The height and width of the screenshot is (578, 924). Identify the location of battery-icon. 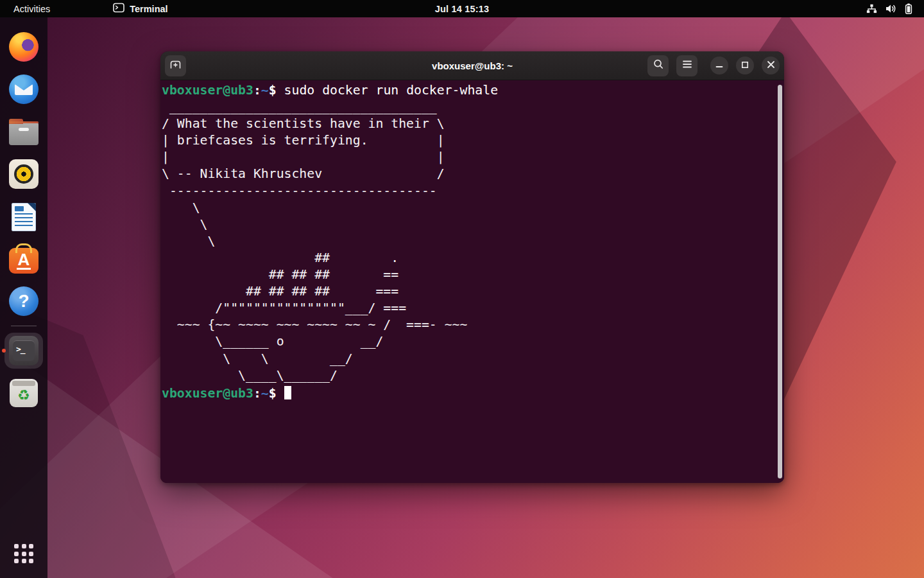
(909, 9).